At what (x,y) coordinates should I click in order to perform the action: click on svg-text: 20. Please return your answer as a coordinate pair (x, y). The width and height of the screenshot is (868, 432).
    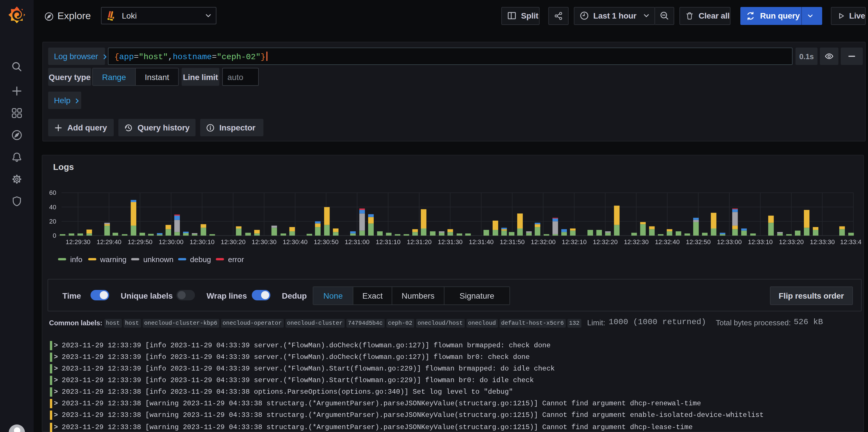
    Looking at the image, I should click on (53, 222).